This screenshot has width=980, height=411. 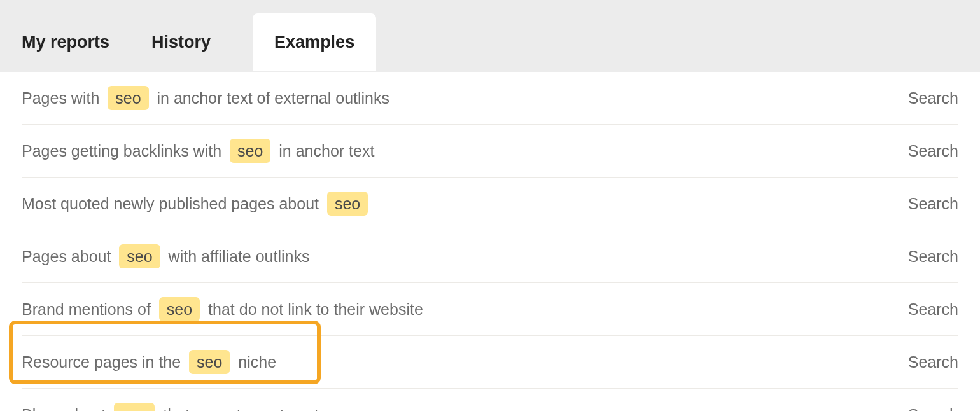 I want to click on text-segment: that do not link to their website, so click(x=313, y=309).